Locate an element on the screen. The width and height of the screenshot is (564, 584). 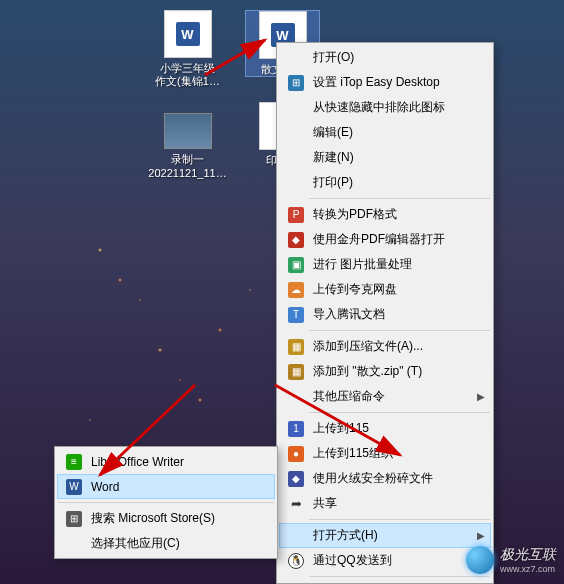
watermark-text: 极光互联 is located at coordinates (528, 555).